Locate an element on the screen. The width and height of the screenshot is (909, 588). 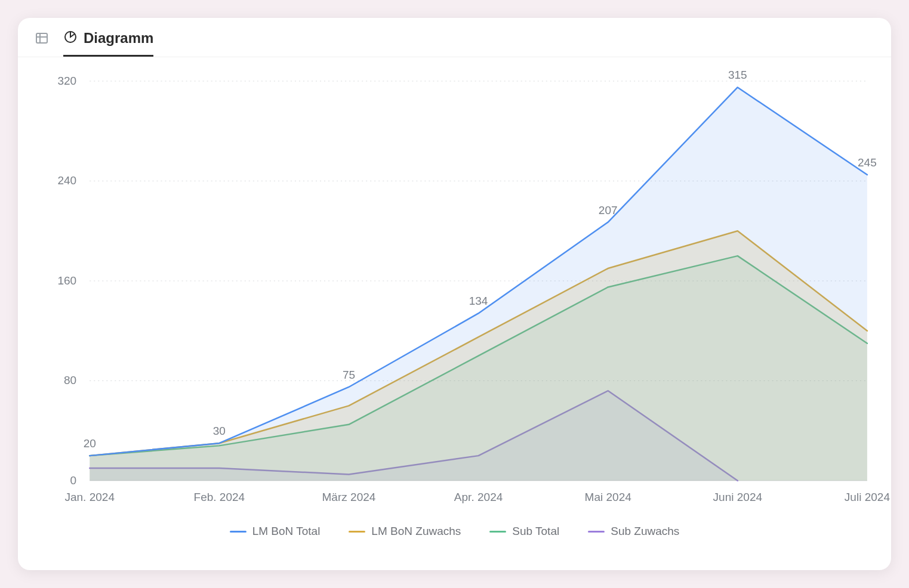
svg-text: 75 is located at coordinates (349, 375).